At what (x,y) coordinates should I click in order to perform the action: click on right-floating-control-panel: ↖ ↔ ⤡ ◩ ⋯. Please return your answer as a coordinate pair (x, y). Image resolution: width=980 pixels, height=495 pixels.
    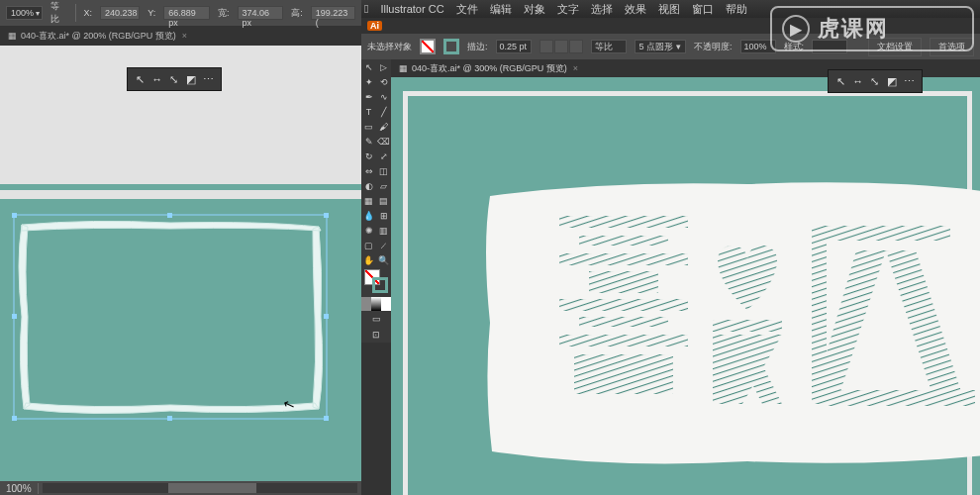
    Looking at the image, I should click on (875, 81).